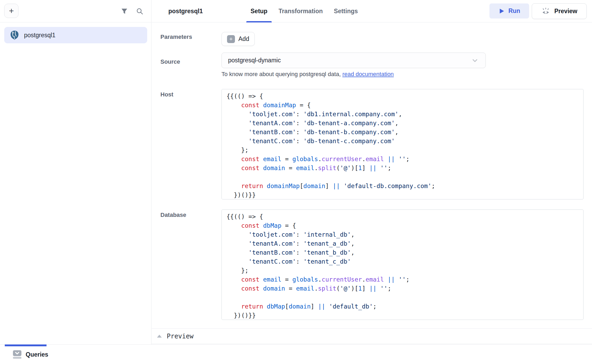 This screenshot has height=364, width=592. What do you see at coordinates (259, 11) in the screenshot?
I see `tab-setup: Setup` at bounding box center [259, 11].